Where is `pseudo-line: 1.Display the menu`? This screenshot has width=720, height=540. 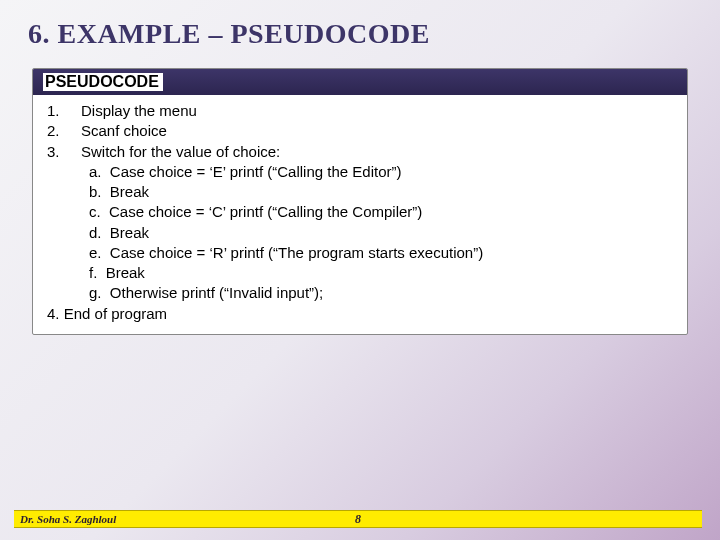 pseudo-line: 1.Display the menu is located at coordinates (360, 111).